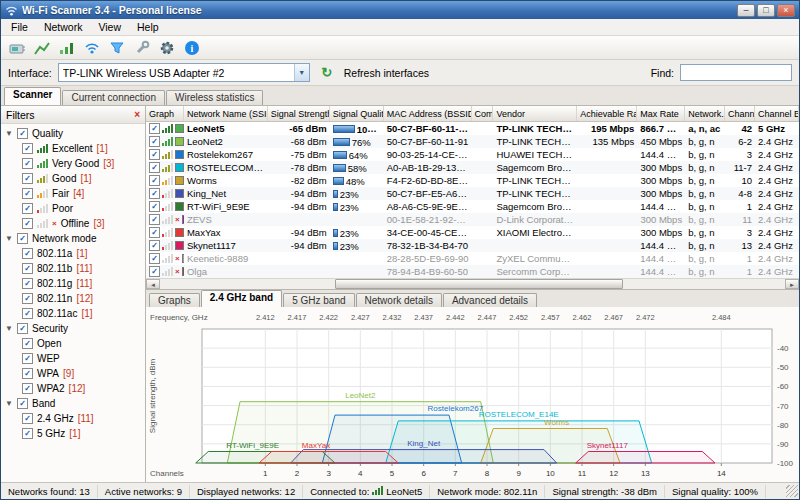  What do you see at coordinates (535, 114) in the screenshot?
I see `column-header-vendor: Vendor` at bounding box center [535, 114].